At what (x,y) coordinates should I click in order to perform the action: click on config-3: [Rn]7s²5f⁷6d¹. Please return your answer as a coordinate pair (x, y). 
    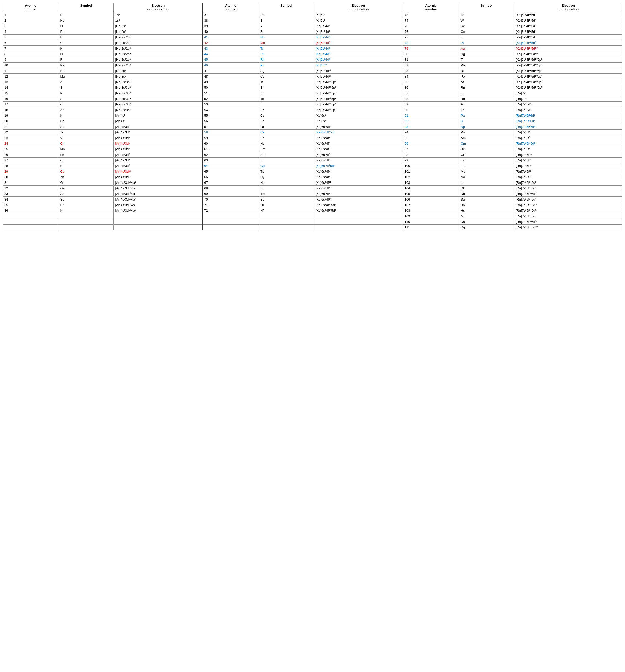
    Looking at the image, I should click on (568, 144).